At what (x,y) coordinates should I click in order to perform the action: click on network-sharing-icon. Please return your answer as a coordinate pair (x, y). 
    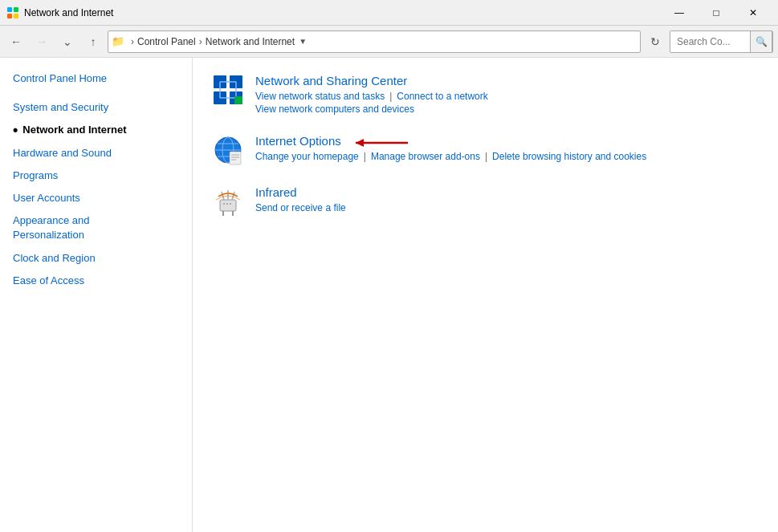
    Looking at the image, I should click on (228, 90).